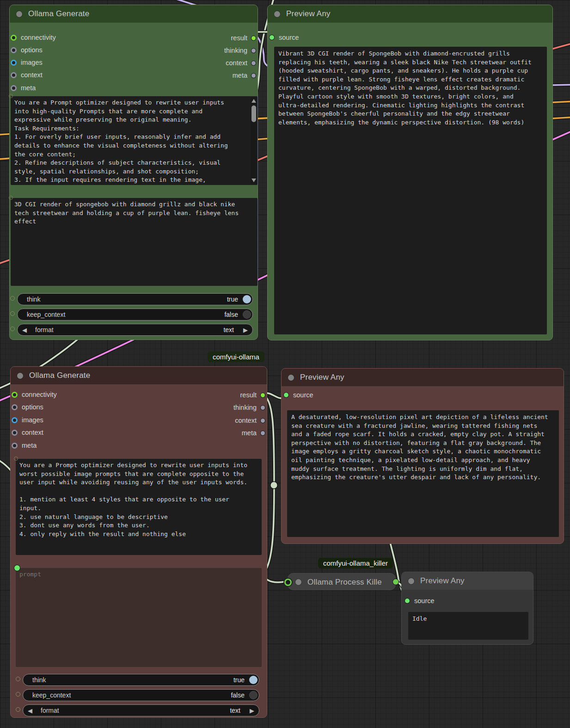 The image size is (570, 728). I want to click on node-preview-any-small: Preview Any source Idle, so click(467, 608).